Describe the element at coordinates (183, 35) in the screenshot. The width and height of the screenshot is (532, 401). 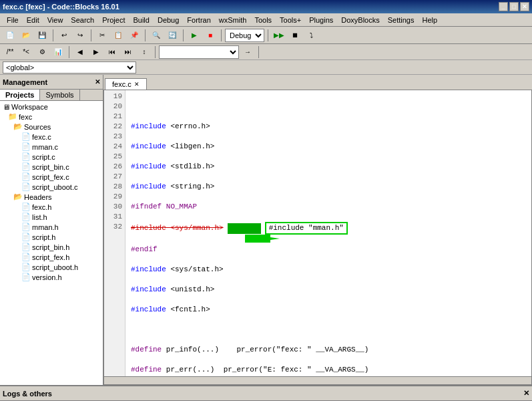
I see `sep4` at that location.